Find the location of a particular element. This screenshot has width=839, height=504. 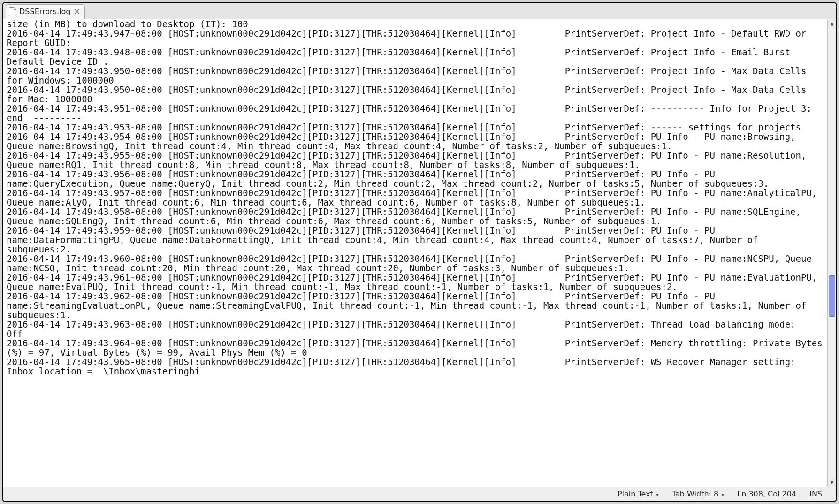

language-selector: Plain Text is located at coordinates (638, 495).